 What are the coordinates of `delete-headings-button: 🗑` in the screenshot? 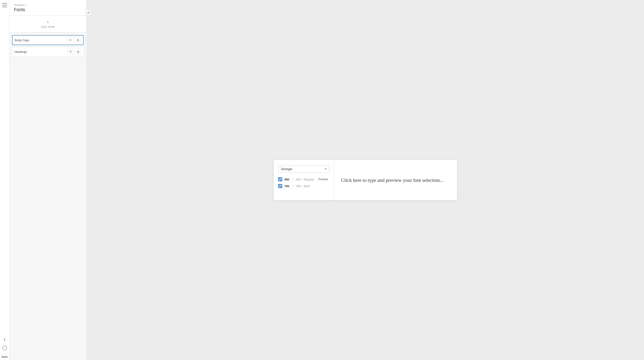 It's located at (78, 52).